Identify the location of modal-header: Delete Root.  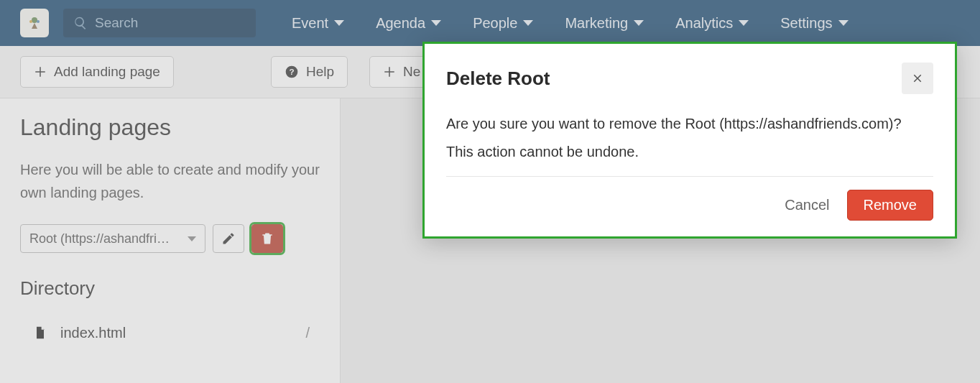
(690, 78).